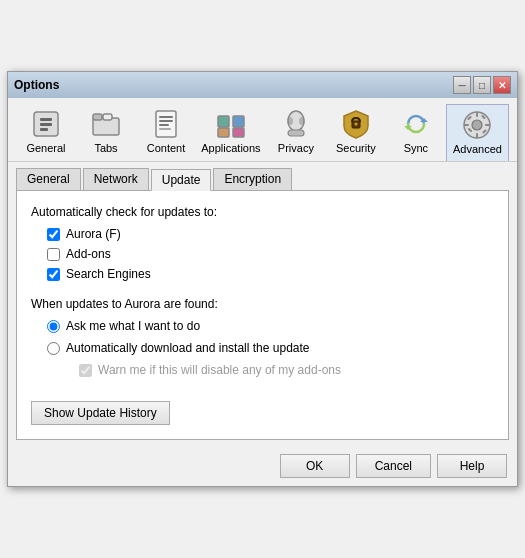 The width and height of the screenshot is (525, 558). What do you see at coordinates (262, 176) in the screenshot?
I see `tab-bar: General Network Update Encryption` at bounding box center [262, 176].